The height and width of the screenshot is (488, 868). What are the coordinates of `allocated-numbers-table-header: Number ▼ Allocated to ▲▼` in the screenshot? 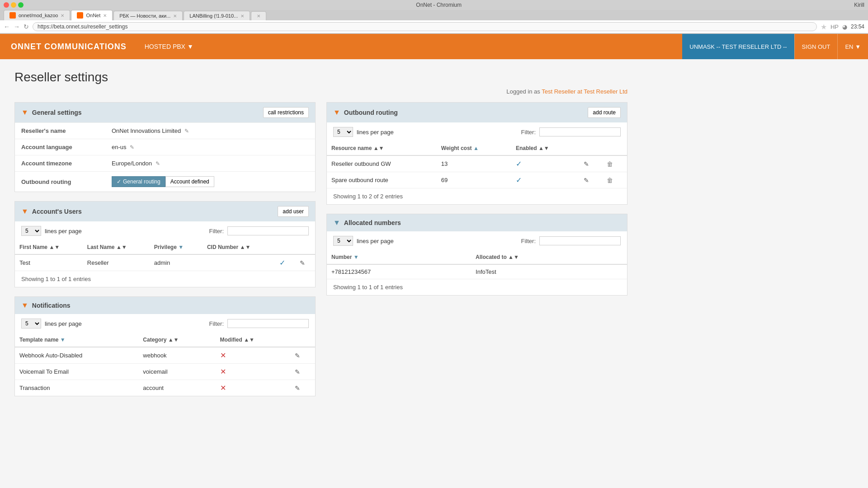 It's located at (477, 258).